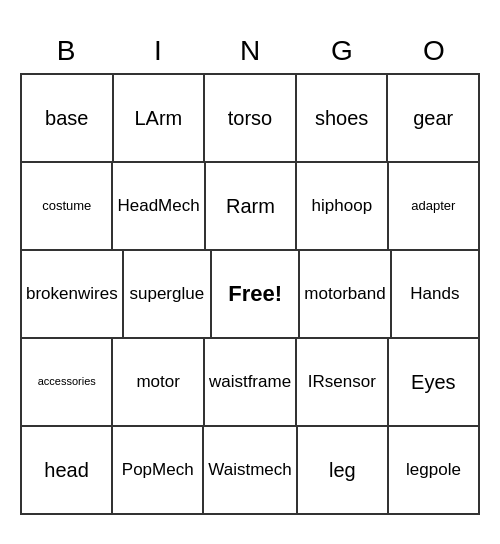 The width and height of the screenshot is (500, 544). What do you see at coordinates (158, 471) in the screenshot?
I see `bingo-cell: PopMech` at bounding box center [158, 471].